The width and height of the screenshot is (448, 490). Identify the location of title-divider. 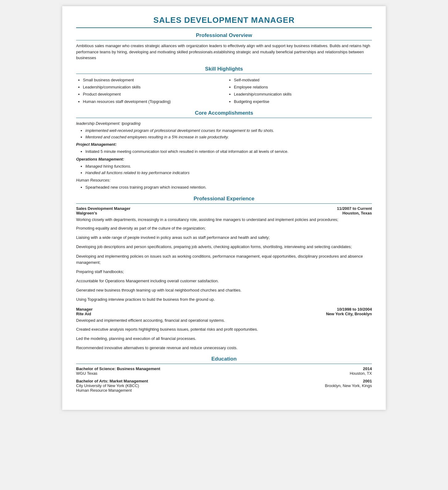
(224, 28).